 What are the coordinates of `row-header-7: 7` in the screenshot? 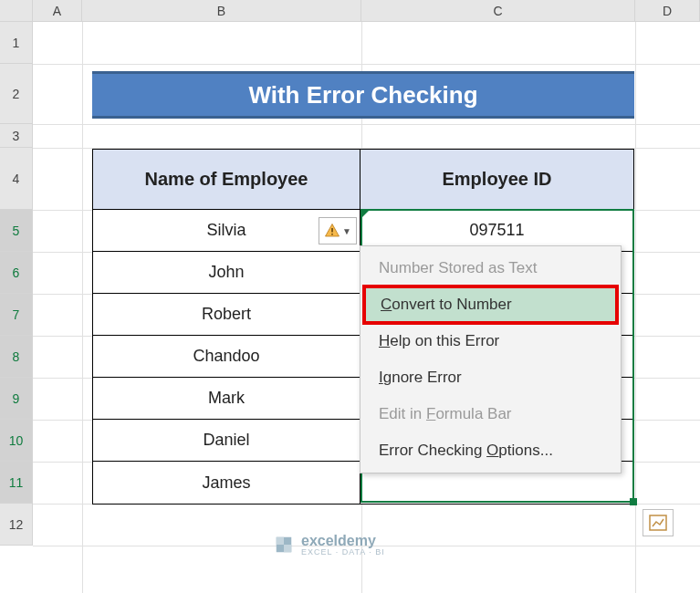 It's located at (16, 315).